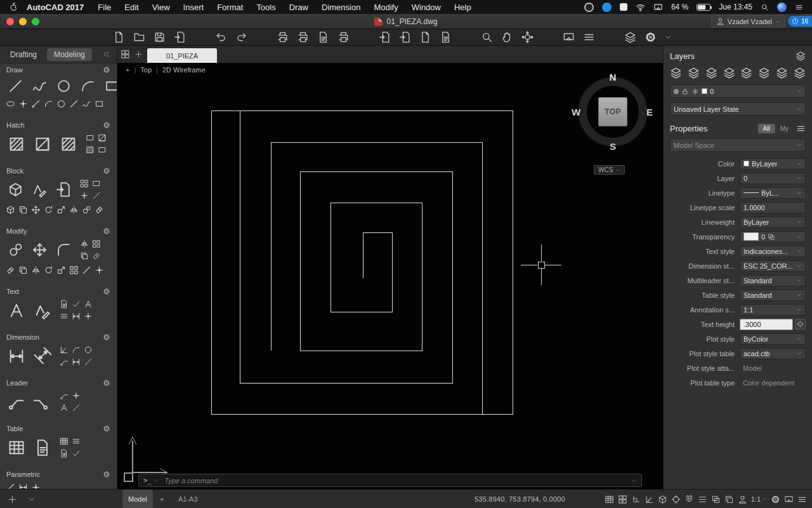 The width and height of the screenshot is (812, 508). Describe the element at coordinates (669, 37) in the screenshot. I see `toolbar-overflow-chevron-icon` at that location.